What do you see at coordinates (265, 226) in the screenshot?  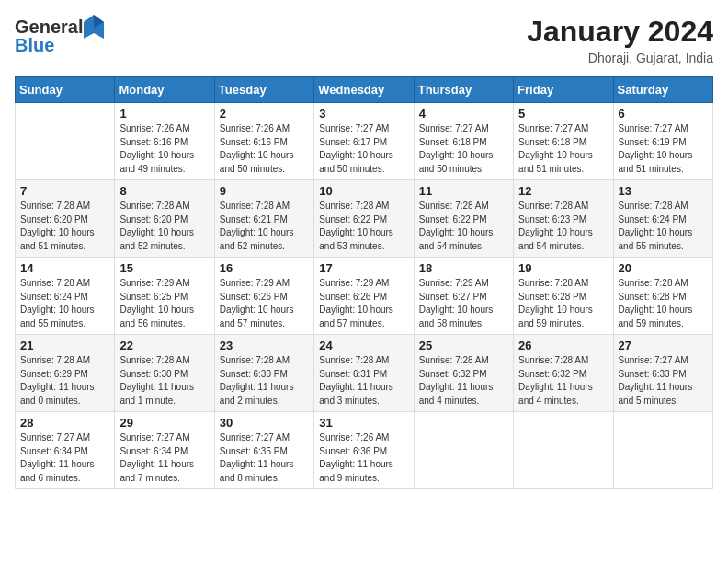 I see `day-info: Sunrise: 7:28 AM Sunset: 6:21 PM Dayligh…` at bounding box center [265, 226].